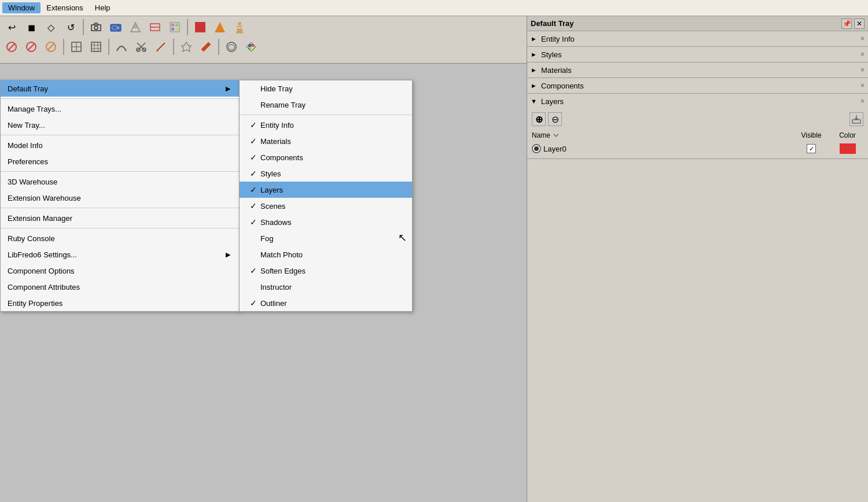 The width and height of the screenshot is (868, 502). I want to click on tool-grid1, so click(76, 47).